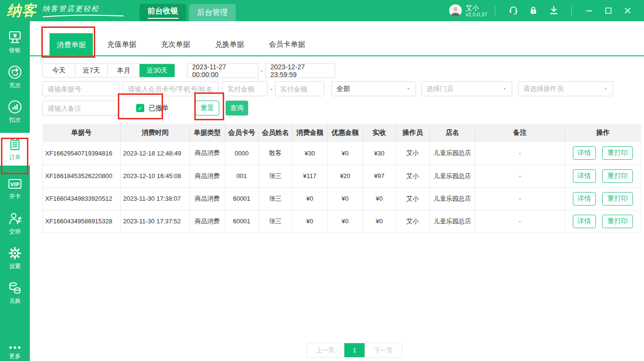 The image size is (644, 361). I want to click on search-button: 查询, so click(237, 108).